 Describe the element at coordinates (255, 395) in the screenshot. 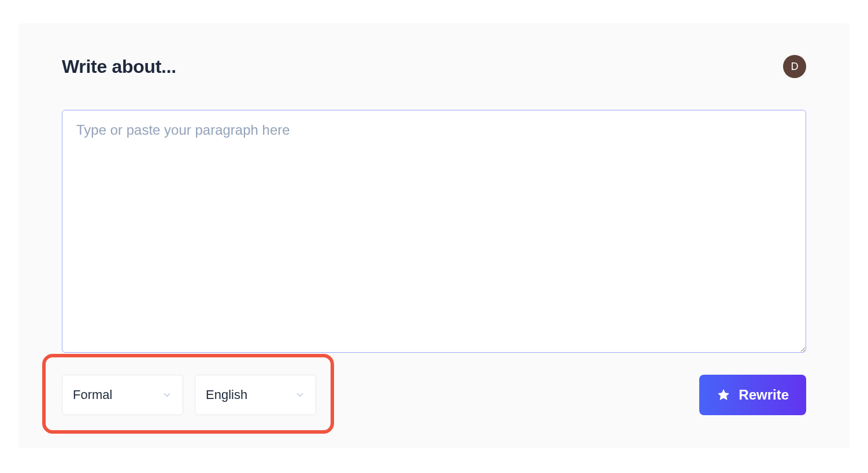

I see `language-select: English` at that location.